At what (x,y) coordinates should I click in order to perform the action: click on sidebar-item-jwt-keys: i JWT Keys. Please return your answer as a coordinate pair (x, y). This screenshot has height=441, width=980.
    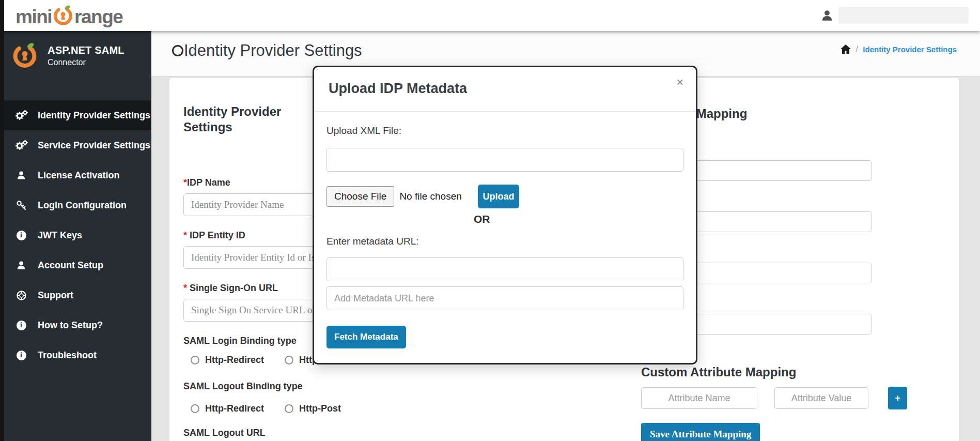
    Looking at the image, I should click on (75, 235).